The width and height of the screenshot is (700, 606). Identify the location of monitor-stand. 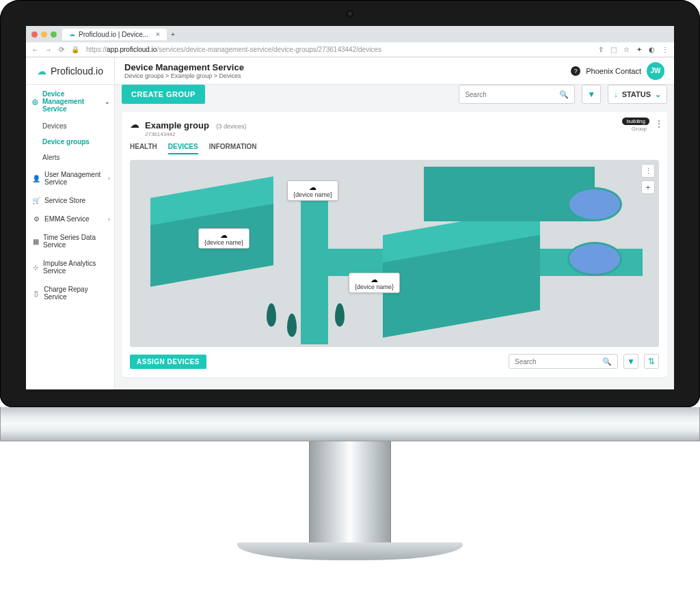
(350, 493).